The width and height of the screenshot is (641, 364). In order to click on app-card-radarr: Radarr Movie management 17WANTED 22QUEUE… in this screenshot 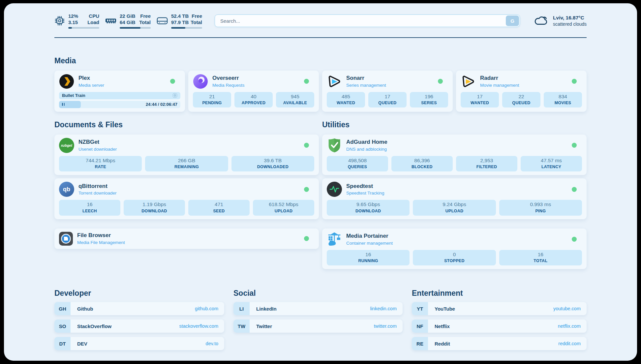, I will do `click(521, 91)`.